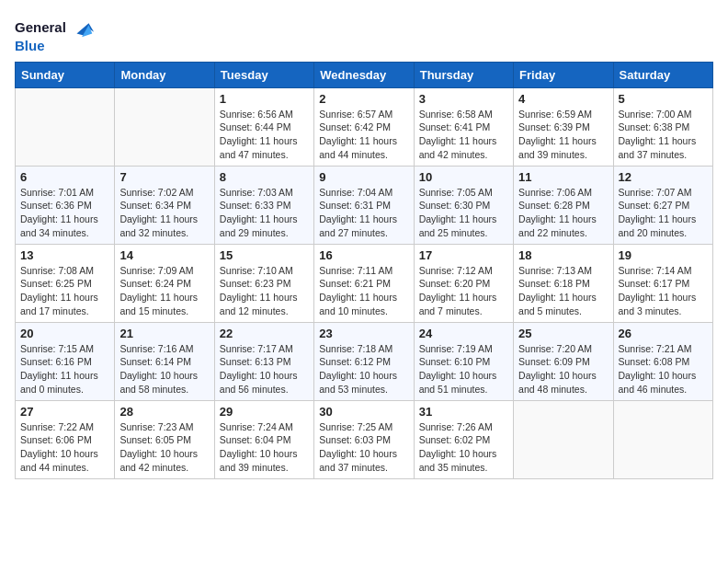  I want to click on calendar-cell: 19Sunrise: 7:14 AMSunset: 6:17 PMDayligh…, so click(663, 283).